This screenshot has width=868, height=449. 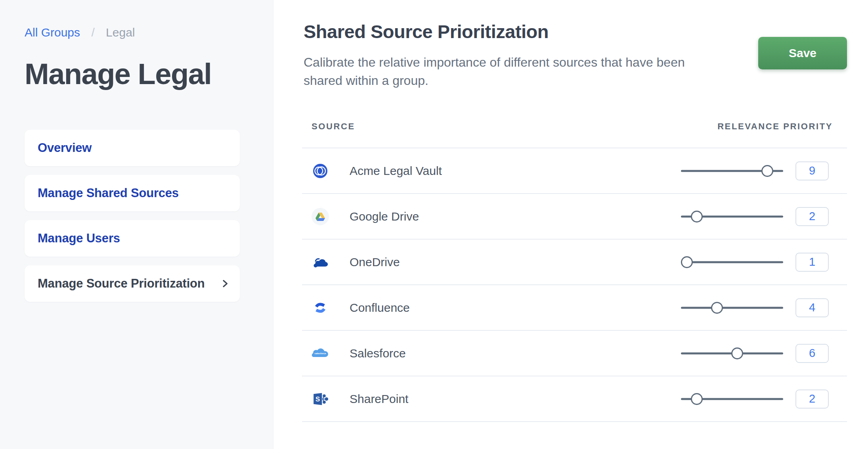 I want to click on column-header-relevance-priority: RELEVANCE PRIORITY, so click(x=775, y=127).